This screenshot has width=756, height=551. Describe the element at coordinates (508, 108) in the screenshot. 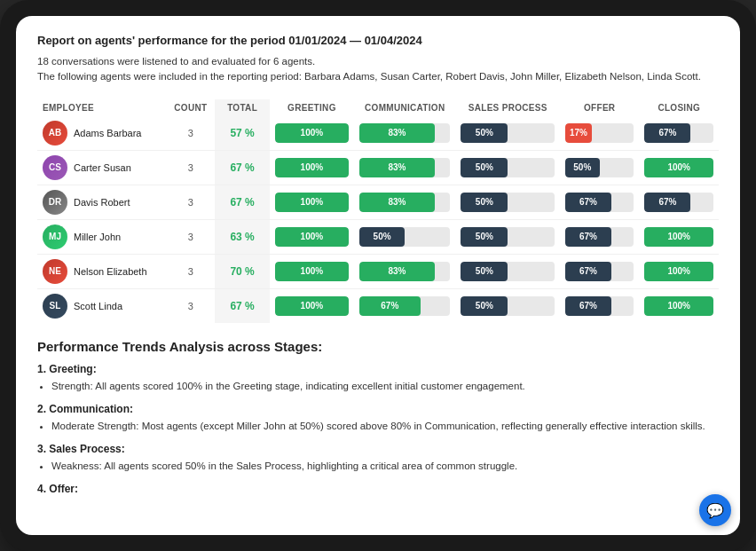

I see `col-header-sales-process: SALES PROCESS` at that location.